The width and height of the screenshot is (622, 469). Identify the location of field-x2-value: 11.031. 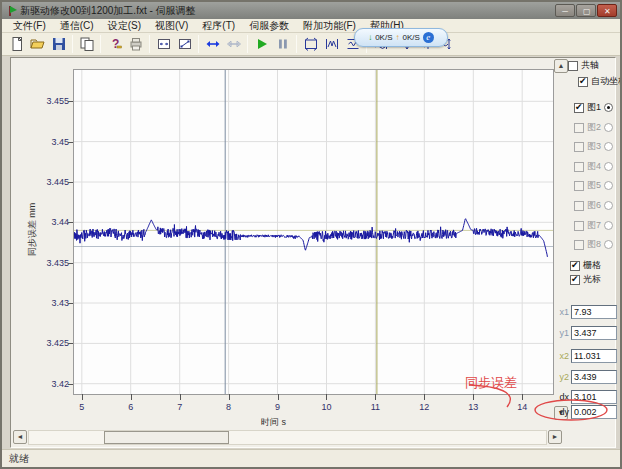
(594, 356).